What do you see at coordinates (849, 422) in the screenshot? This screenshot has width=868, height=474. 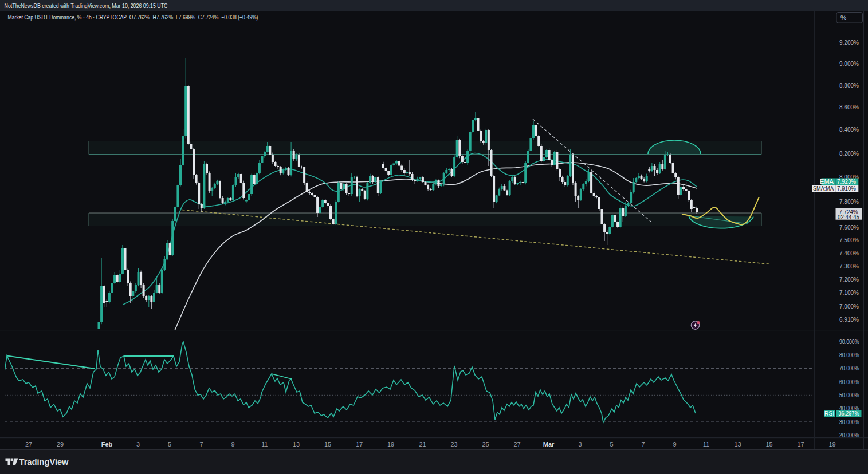 I see `svg-text: 30.000%` at bounding box center [849, 422].